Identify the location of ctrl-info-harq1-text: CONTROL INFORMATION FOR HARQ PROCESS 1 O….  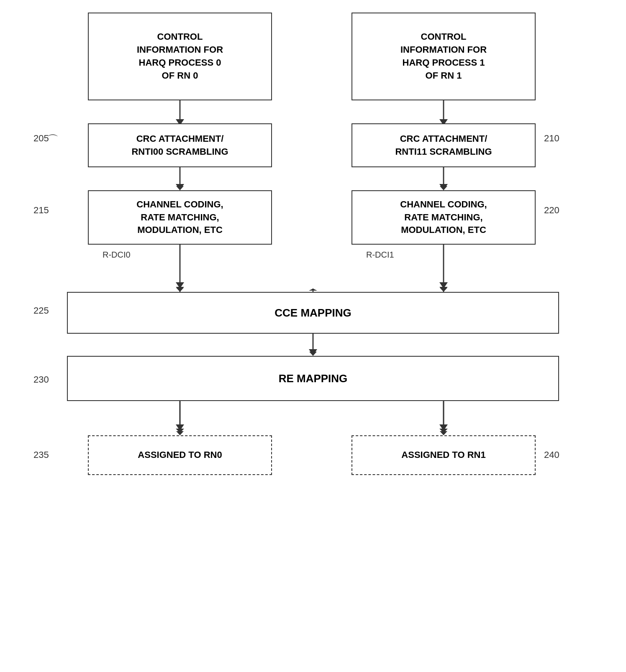
(444, 56).